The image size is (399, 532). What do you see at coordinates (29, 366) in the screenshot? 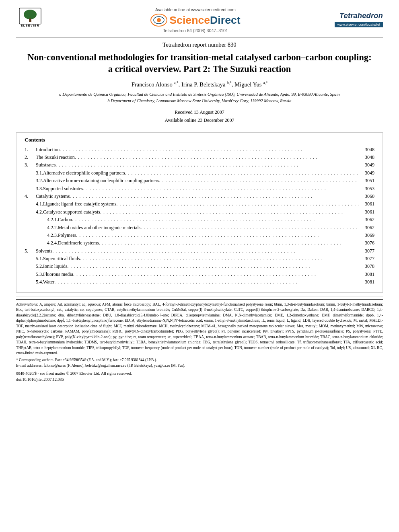
I see `email-label: E-mail addresses:` at bounding box center [29, 366].